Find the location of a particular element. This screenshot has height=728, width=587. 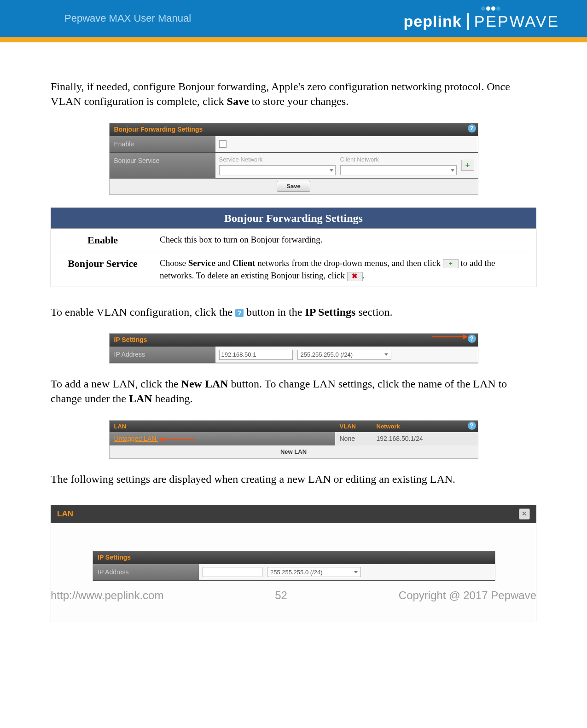

after-list-paragraph: The following settings are displayed whe… is located at coordinates (294, 479).